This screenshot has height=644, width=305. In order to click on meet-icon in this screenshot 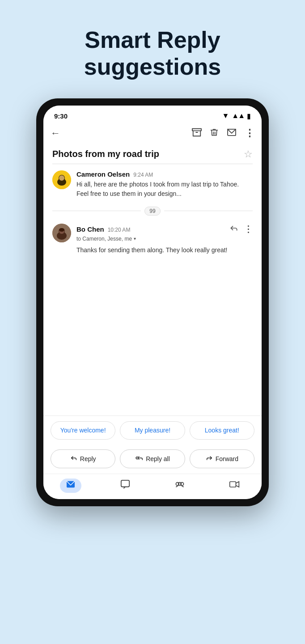, I will do `click(234, 486)`.